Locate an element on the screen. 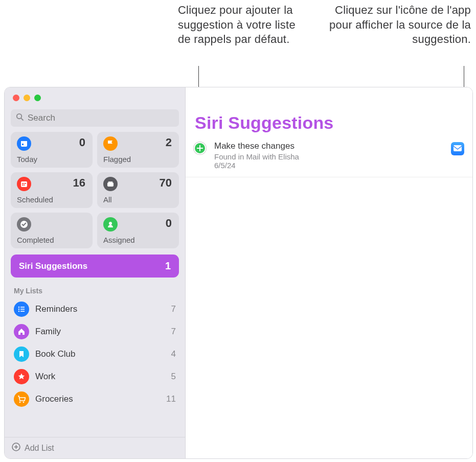 The image size is (476, 462). star-icon is located at coordinates (21, 377).